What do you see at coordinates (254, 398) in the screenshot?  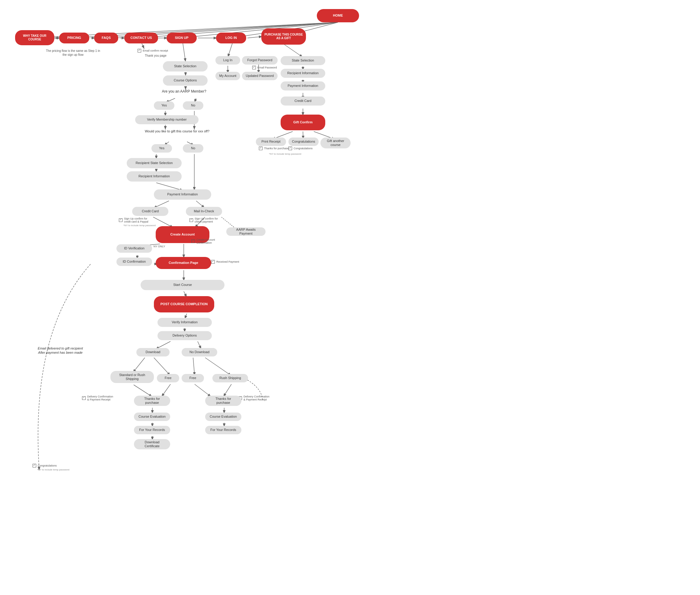 I see `delivery-confirm2-label: Delivery Confirmation& Payment Receipt` at bounding box center [254, 398].